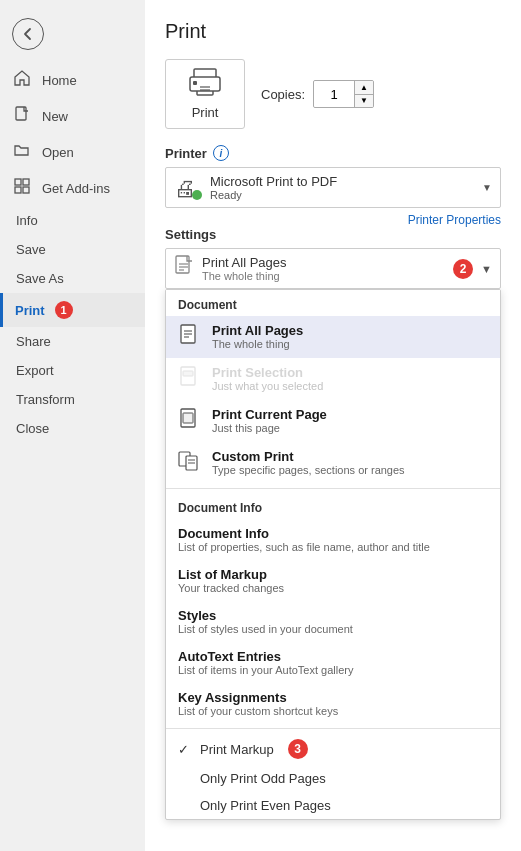 This screenshot has height=851, width=521. Describe the element at coordinates (283, 94) in the screenshot. I see `copies-label: Copies:` at that location.